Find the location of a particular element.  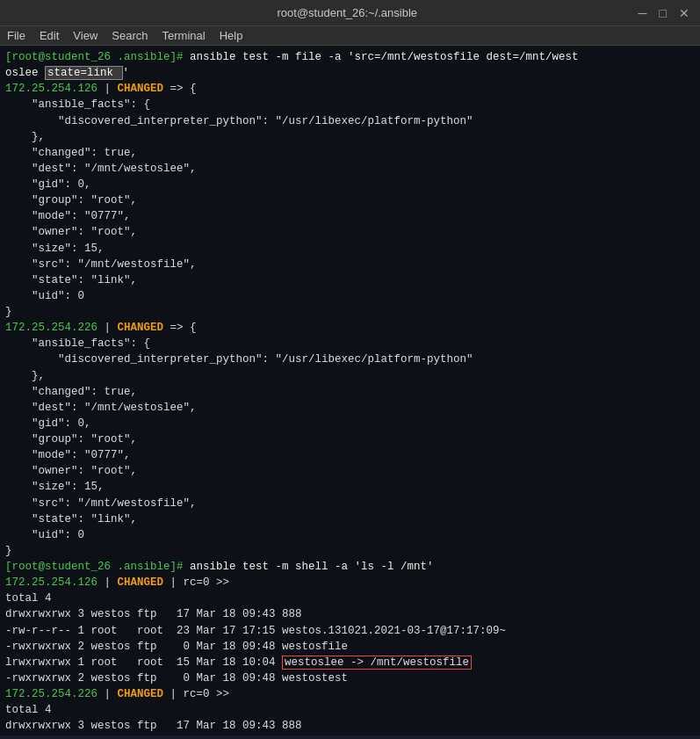

menu-search: Search is located at coordinates (130, 35).